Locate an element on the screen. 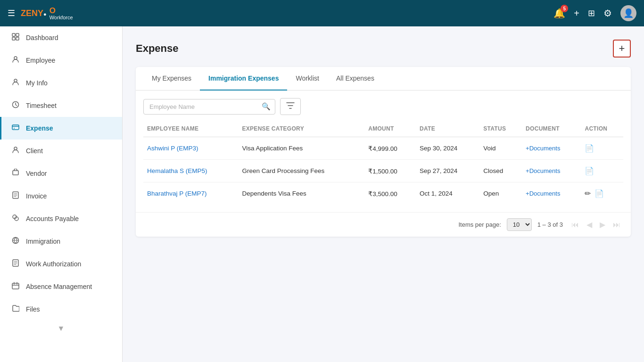  page-title: Expense is located at coordinates (157, 49).